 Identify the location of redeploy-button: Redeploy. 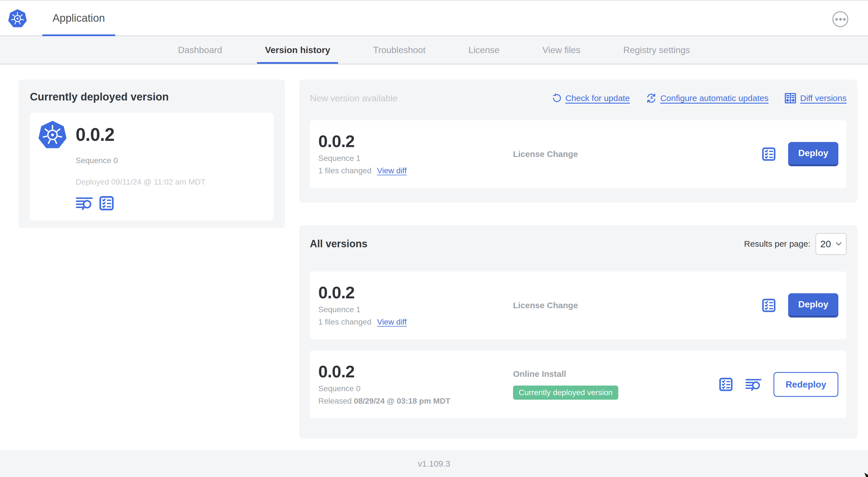
(806, 384).